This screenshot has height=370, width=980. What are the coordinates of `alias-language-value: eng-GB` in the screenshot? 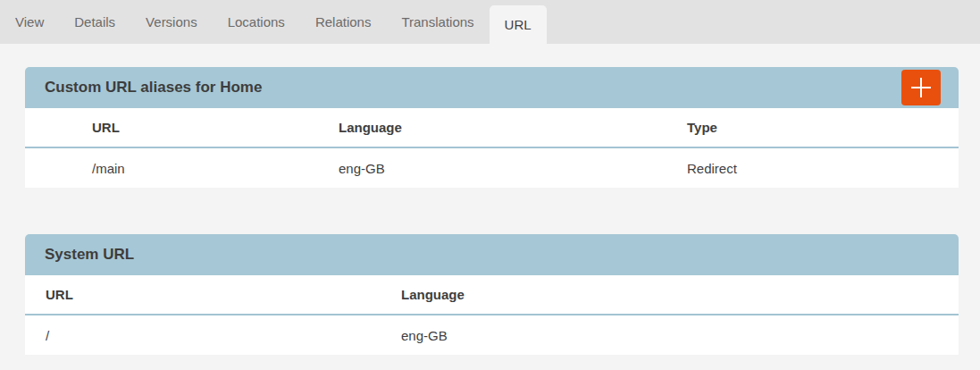 It's located at (513, 168).